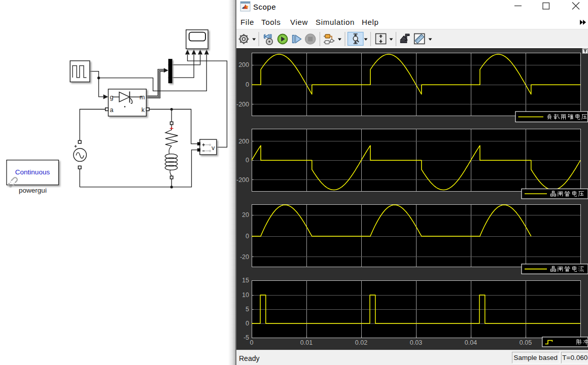 This screenshot has width=588, height=365. Describe the element at coordinates (246, 280) in the screenshot. I see `svg-text: 15` at that location.